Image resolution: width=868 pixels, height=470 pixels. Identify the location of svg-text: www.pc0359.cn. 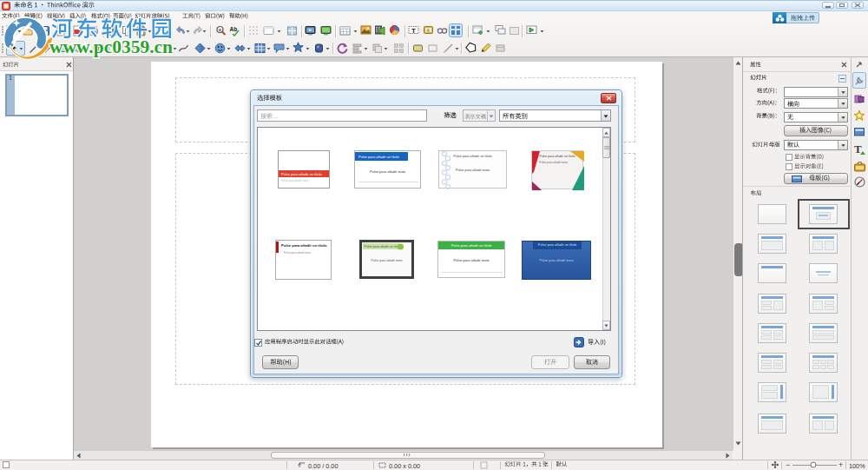
(111, 47).